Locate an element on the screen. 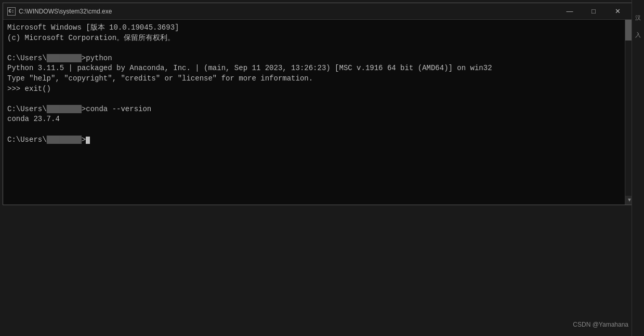  page-sidebar: 汉 入 is located at coordinates (638, 168).